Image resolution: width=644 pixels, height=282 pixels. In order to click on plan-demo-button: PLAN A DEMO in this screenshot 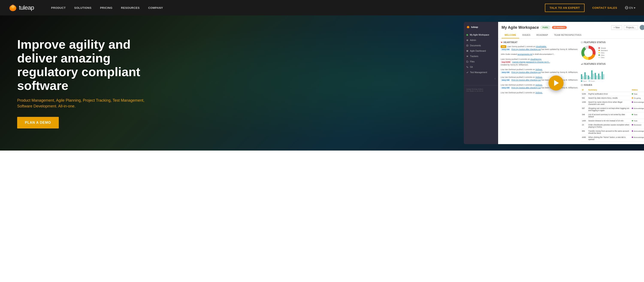, I will do `click(38, 122)`.